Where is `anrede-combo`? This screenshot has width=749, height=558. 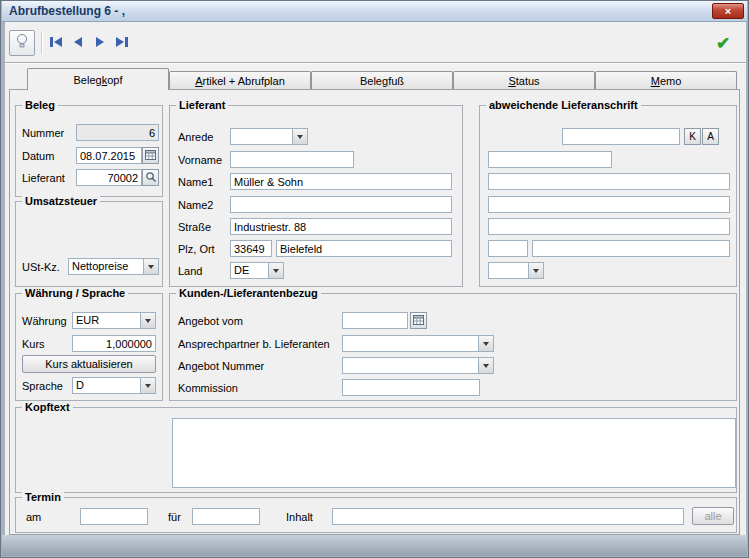 anrede-combo is located at coordinates (269, 136).